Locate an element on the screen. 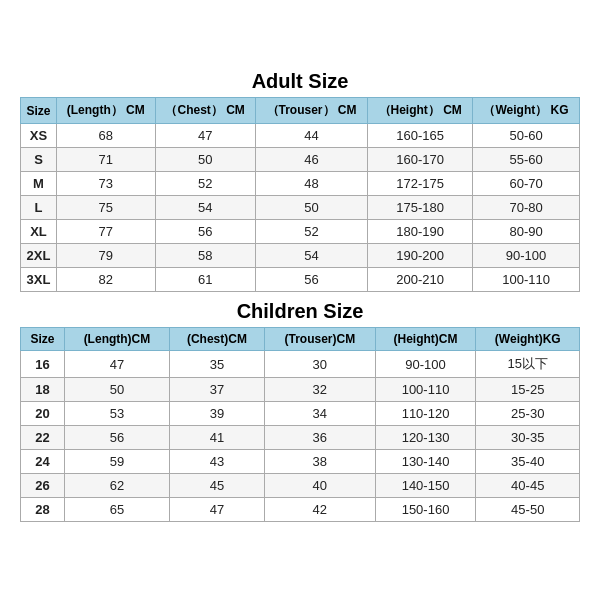 Image resolution: width=600 pixels, height=600 pixels. table-cell: 79 is located at coordinates (106, 256).